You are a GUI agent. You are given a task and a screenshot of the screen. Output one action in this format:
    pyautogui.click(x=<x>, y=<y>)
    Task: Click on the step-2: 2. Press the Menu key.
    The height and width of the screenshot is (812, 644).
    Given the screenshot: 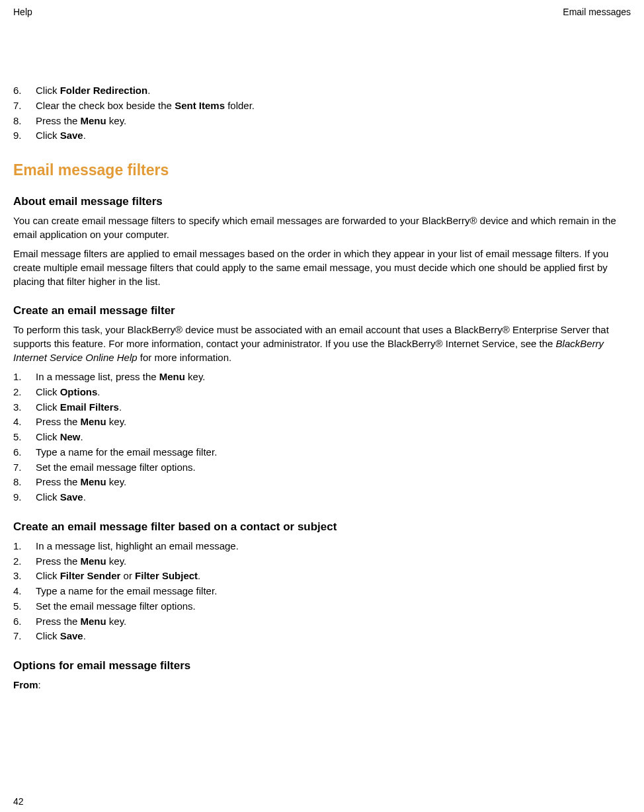 What is the action you would take?
    pyautogui.click(x=322, y=561)
    